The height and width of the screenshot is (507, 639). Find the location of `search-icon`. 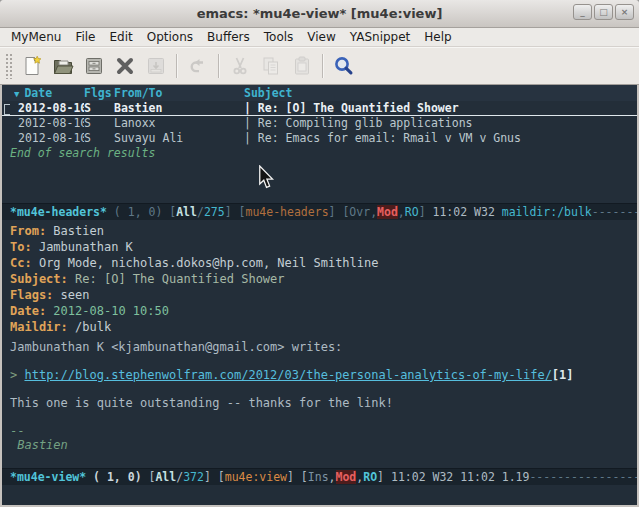

search-icon is located at coordinates (344, 66).